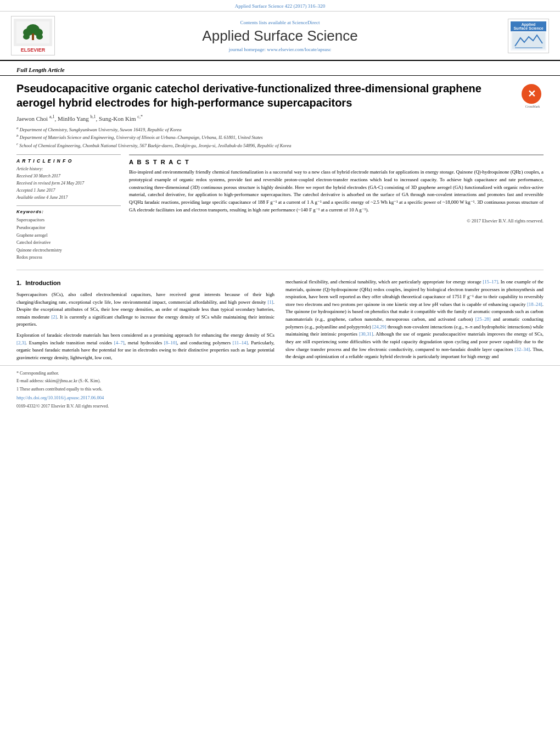 This screenshot has width=560, height=742. I want to click on ref-1: [1], so click(271, 302).